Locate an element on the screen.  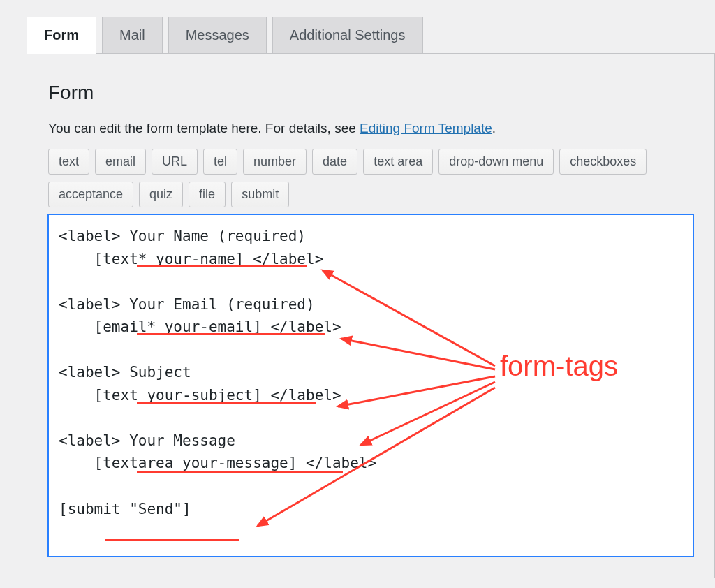
panel-desc-suffix: . is located at coordinates (494, 128).